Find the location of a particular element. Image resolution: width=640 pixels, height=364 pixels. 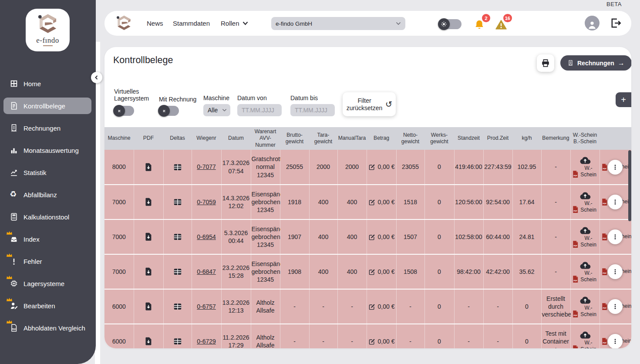

nav-item-news: News is located at coordinates (155, 24).